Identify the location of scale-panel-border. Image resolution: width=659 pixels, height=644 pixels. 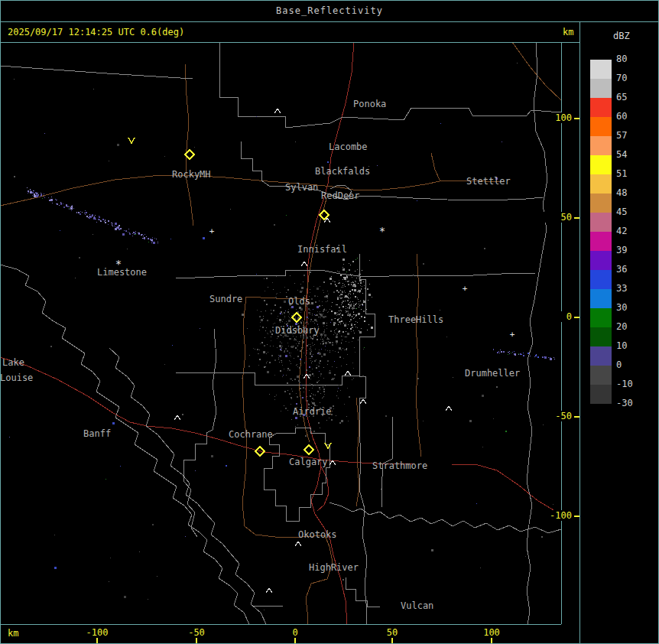
(579, 333).